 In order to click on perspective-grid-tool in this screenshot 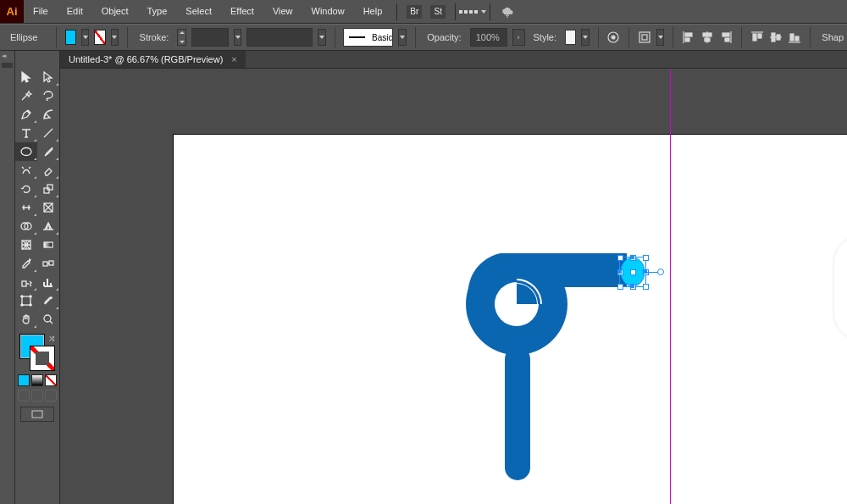, I will do `click(48, 226)`.